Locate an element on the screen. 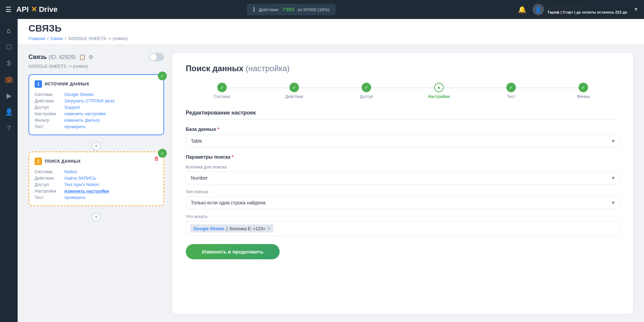  connector2: + is located at coordinates (96, 217).